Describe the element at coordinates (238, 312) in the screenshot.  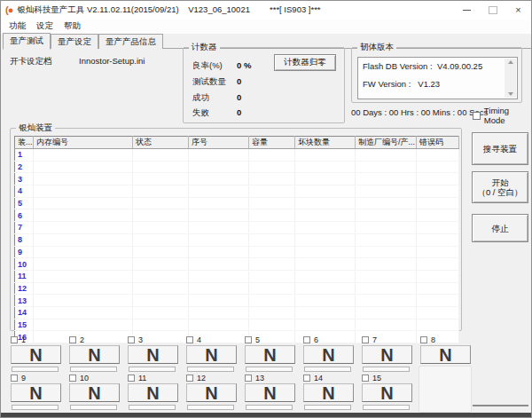
I see `device-row: 14` at that location.